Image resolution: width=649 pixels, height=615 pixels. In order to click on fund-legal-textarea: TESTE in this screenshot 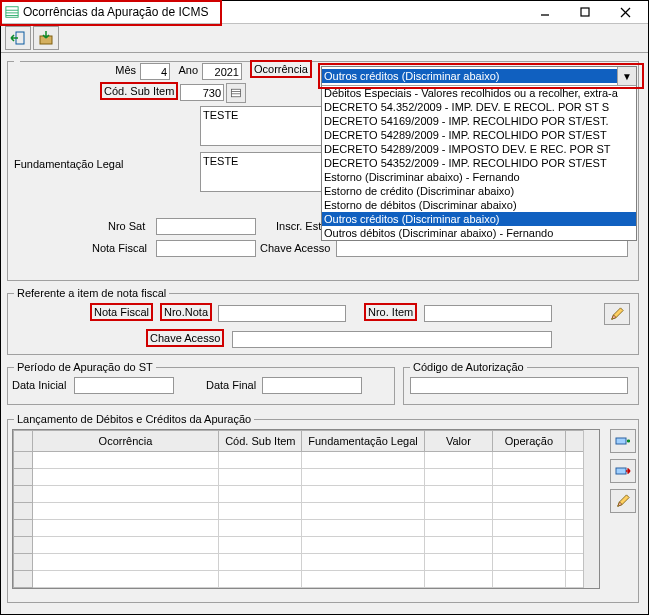, I will do `click(265, 172)`.